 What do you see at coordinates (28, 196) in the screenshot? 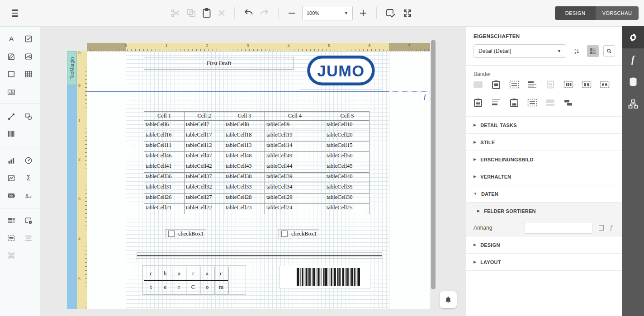
I see `signature-tool-button` at bounding box center [28, 196].